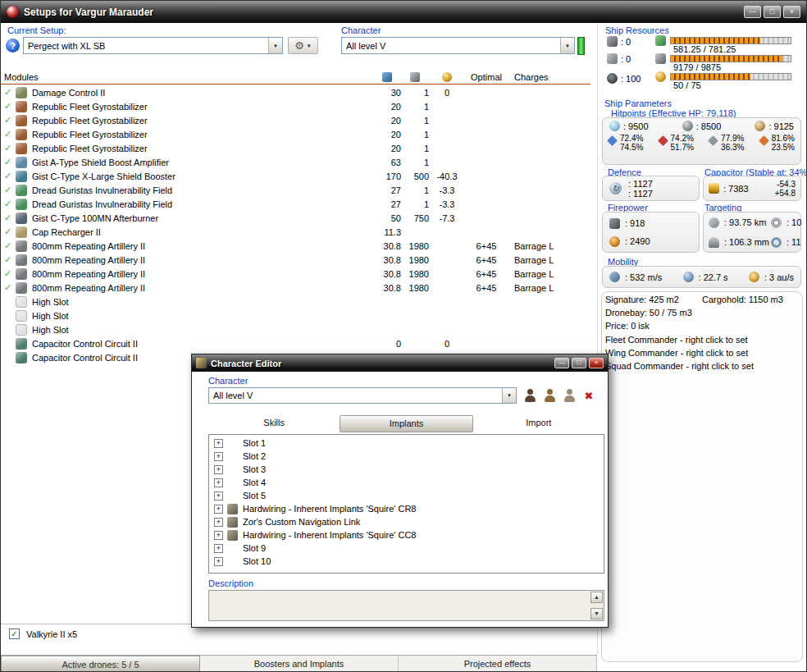 The height and width of the screenshot is (672, 807). What do you see at coordinates (358, 395) in the screenshot?
I see `dialog-character-value: All level V` at bounding box center [358, 395].